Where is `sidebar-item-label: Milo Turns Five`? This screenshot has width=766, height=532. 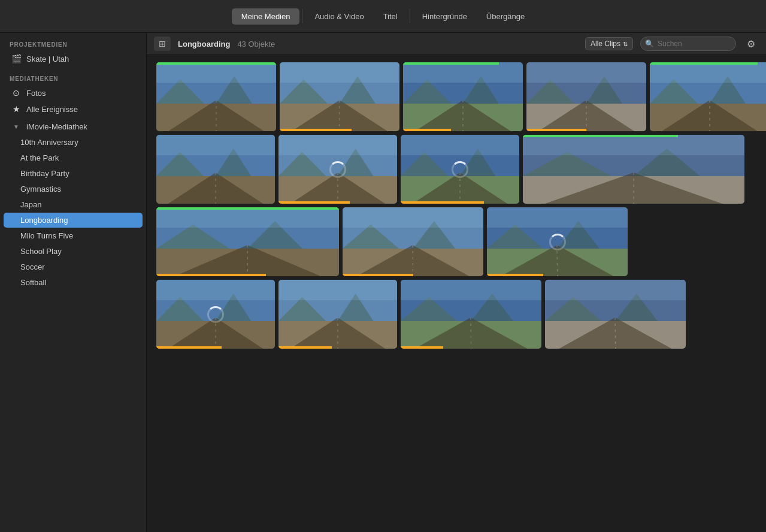 sidebar-item-label: Milo Turns Five is located at coordinates (77, 236).